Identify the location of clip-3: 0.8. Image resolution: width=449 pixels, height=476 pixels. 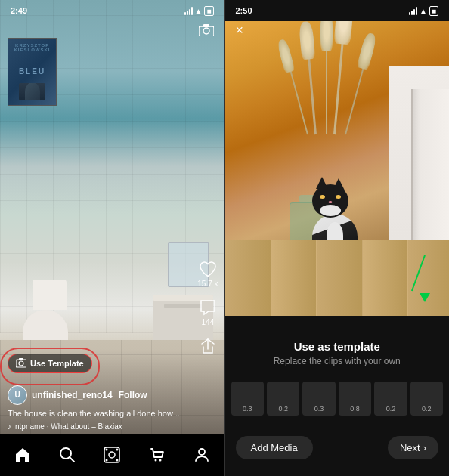
(355, 399).